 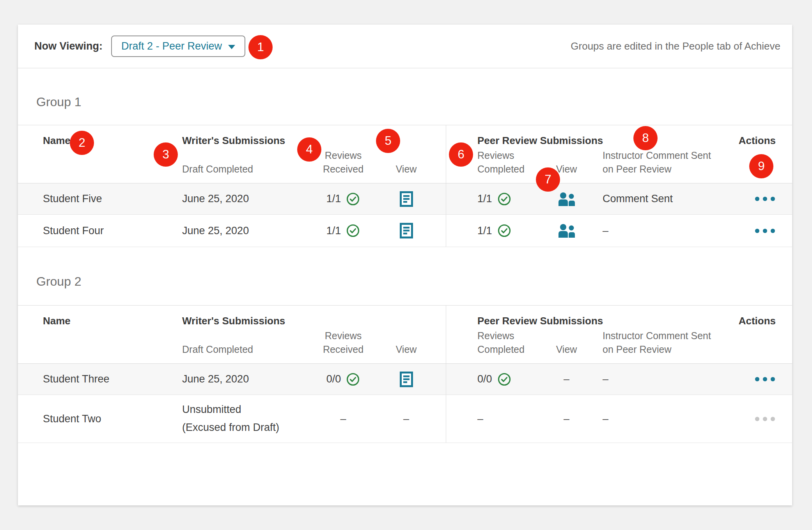 What do you see at coordinates (231, 410) in the screenshot?
I see `draft-status-line: Unsubmitted` at bounding box center [231, 410].